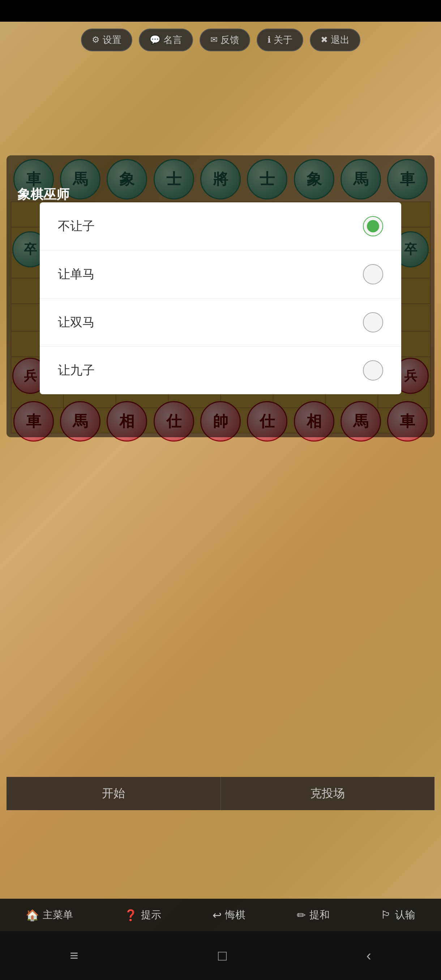 This screenshot has height=980, width=441. Describe the element at coordinates (214, 40) in the screenshot. I see `feedback-icon: ✉` at that location.